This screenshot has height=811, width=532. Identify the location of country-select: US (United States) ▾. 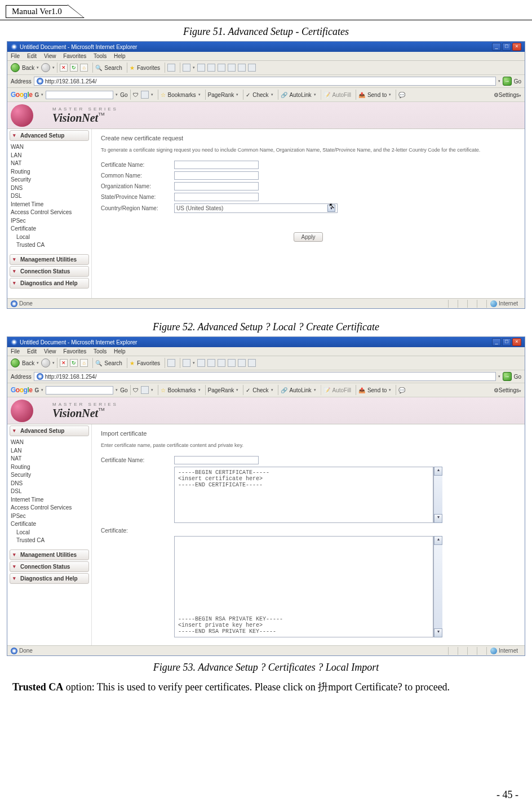
(256, 209).